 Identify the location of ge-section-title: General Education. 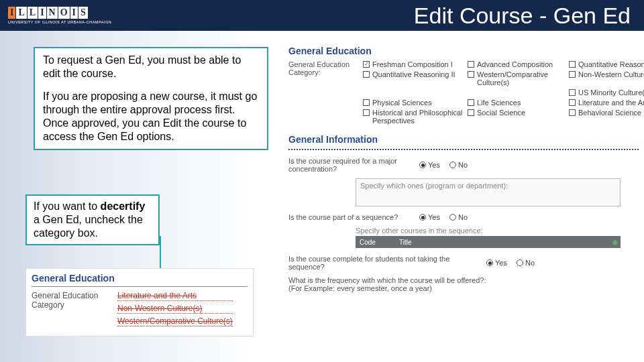
(466, 51).